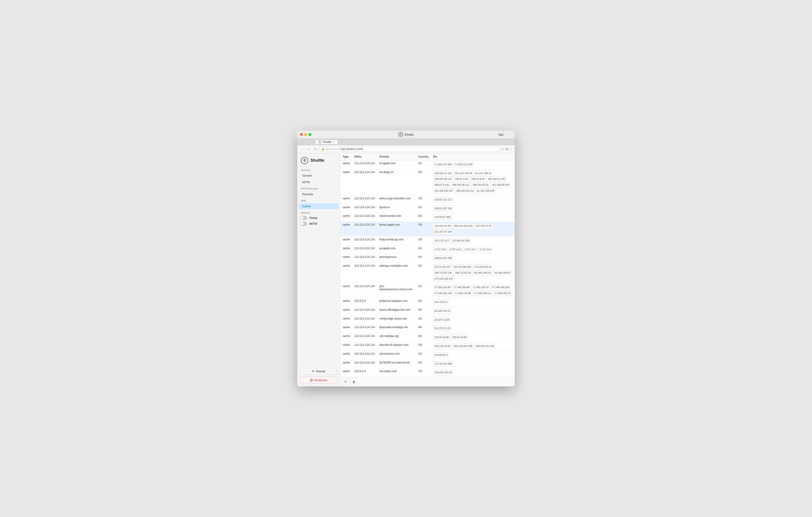  Describe the element at coordinates (302, 149) in the screenshot. I see `back-button: ←` at that location.